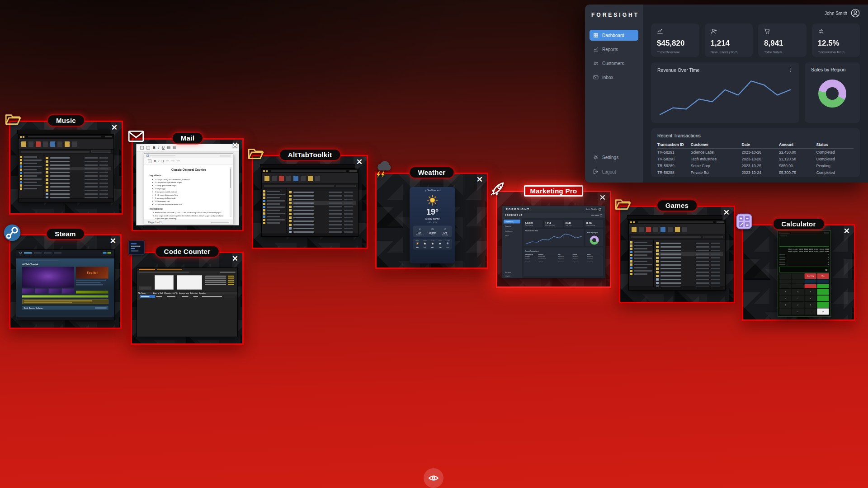 This screenshot has width=868, height=488. Describe the element at coordinates (798, 292) in the screenshot. I see `digit-key: 8` at that location.